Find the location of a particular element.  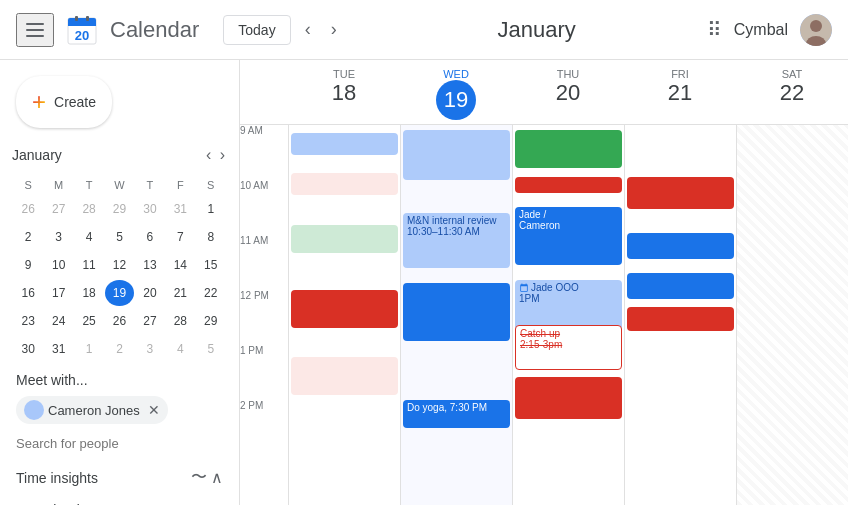

mini-cal-day: 14 is located at coordinates (180, 265).